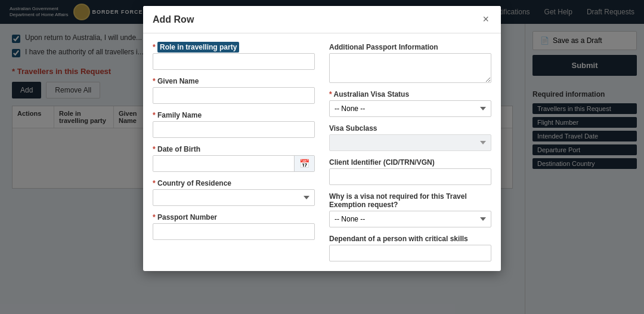 The width and height of the screenshot is (644, 314). Describe the element at coordinates (234, 56) in the screenshot. I see `form-group-role: Role in travelling party` at that location.